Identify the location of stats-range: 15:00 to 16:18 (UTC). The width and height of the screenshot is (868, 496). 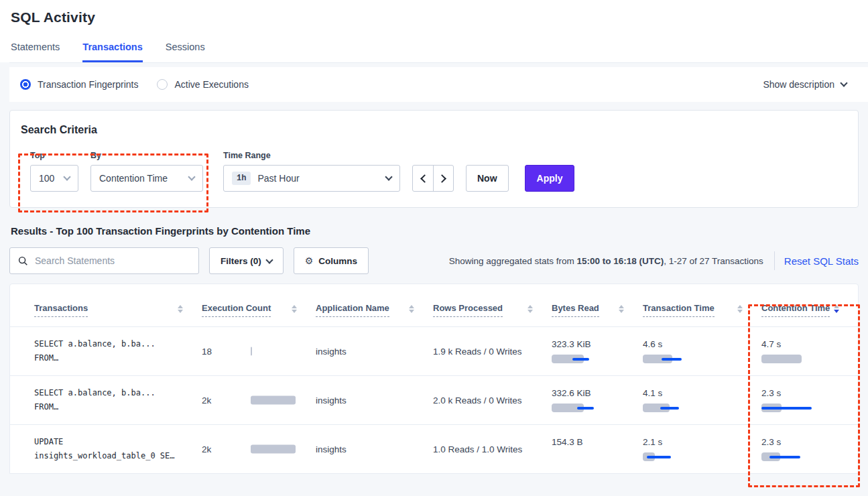
(620, 261).